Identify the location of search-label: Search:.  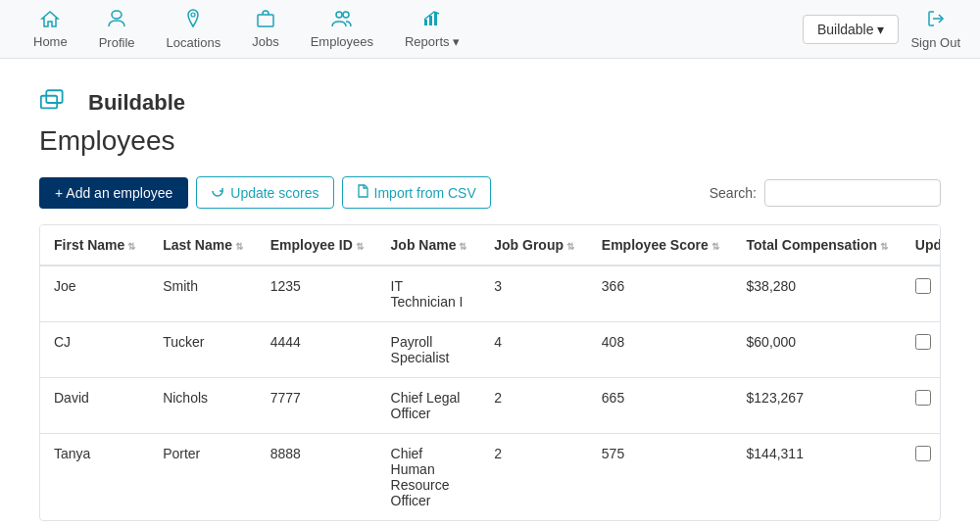
(733, 193).